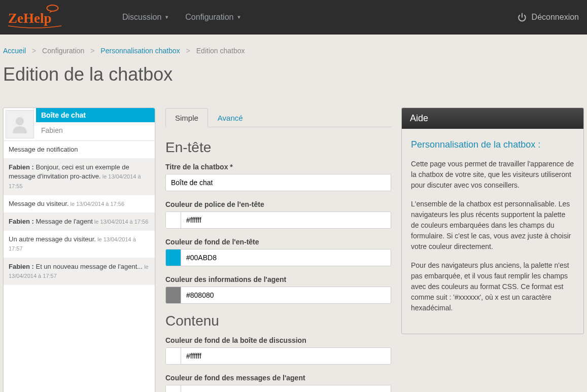  Describe the element at coordinates (493, 145) in the screenshot. I see `help-heading: Personnalisation de la chatbox :` at that location.